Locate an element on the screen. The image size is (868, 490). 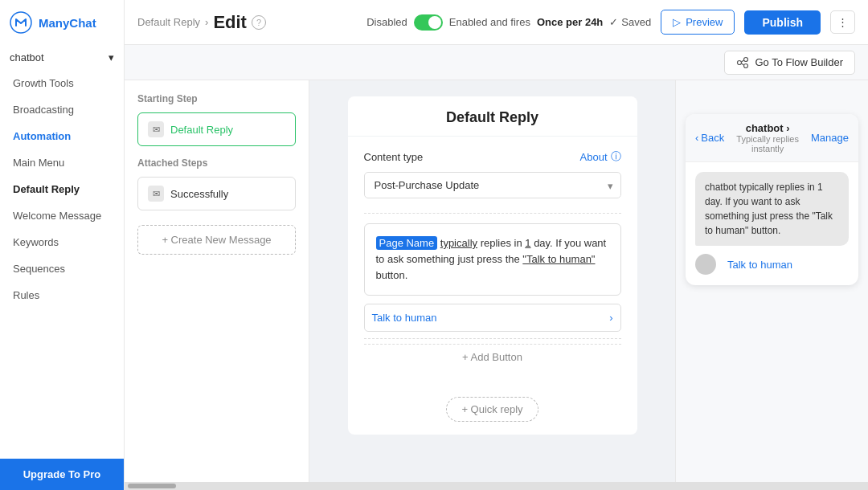
content-type-select-wrap: Post-Purchase Update ▾ is located at coordinates (493, 185).